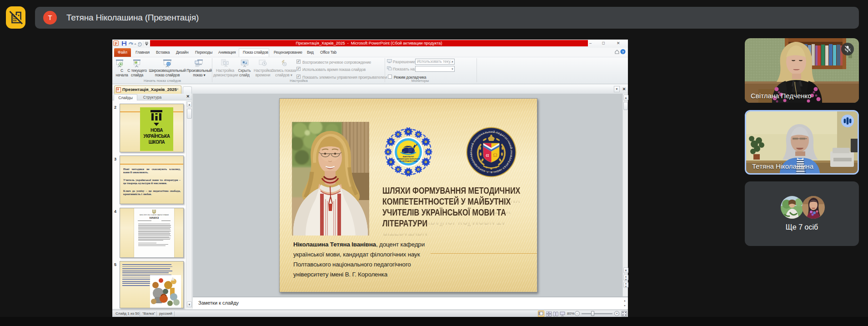 The width and height of the screenshot is (868, 326). I want to click on svg-text: ТА ЖУРНАЛІСТИКИ, so click(408, 161).